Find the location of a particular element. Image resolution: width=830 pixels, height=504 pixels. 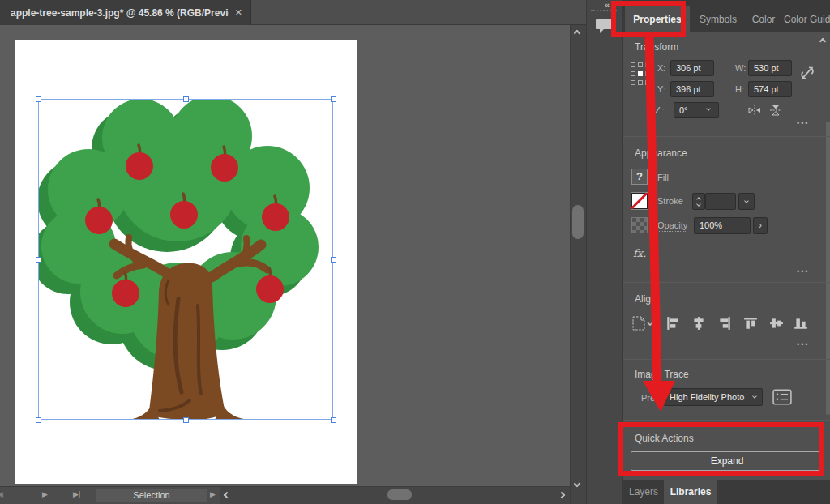

tab-symbols: Symbols is located at coordinates (718, 19).